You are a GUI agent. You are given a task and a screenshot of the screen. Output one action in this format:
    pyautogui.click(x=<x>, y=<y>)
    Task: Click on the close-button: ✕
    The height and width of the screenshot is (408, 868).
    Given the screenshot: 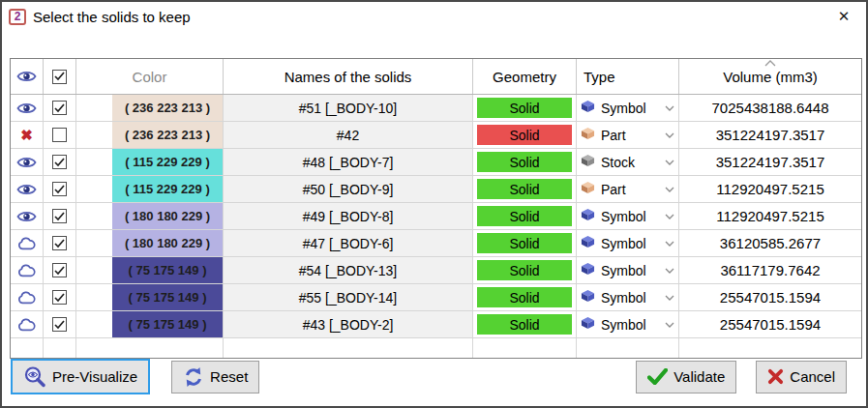 What is the action you would take?
    pyautogui.click(x=844, y=16)
    